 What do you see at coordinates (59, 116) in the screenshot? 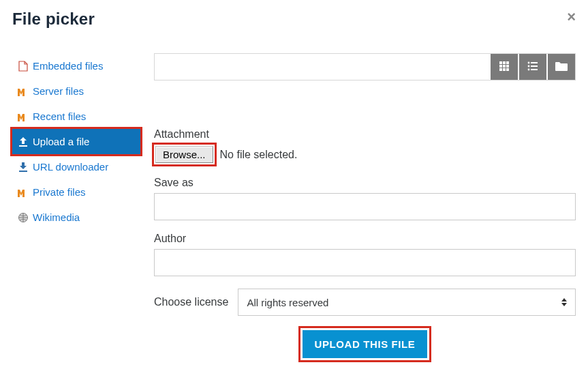
I see `sidebar-item-label: Recent files` at bounding box center [59, 116].